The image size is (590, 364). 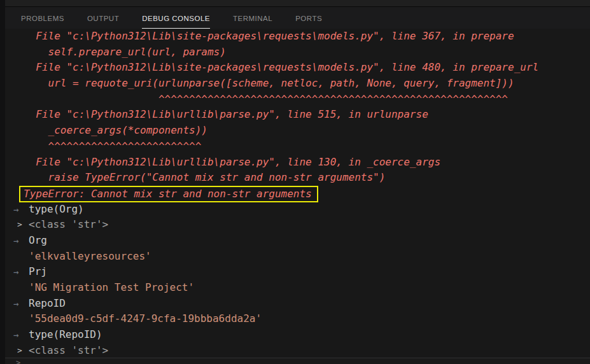 What do you see at coordinates (295, 358) in the screenshot?
I see `console-input-divider` at bounding box center [295, 358].